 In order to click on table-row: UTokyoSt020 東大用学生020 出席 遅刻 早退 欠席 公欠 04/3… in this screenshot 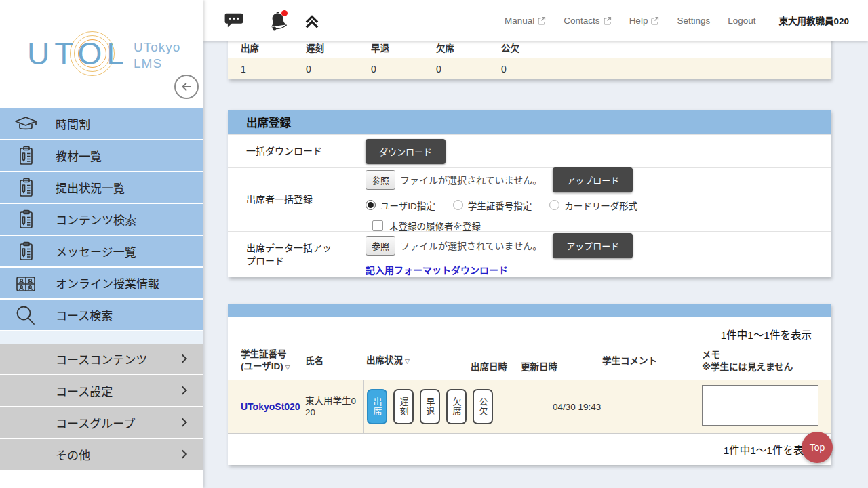, I will do `click(529, 407)`.